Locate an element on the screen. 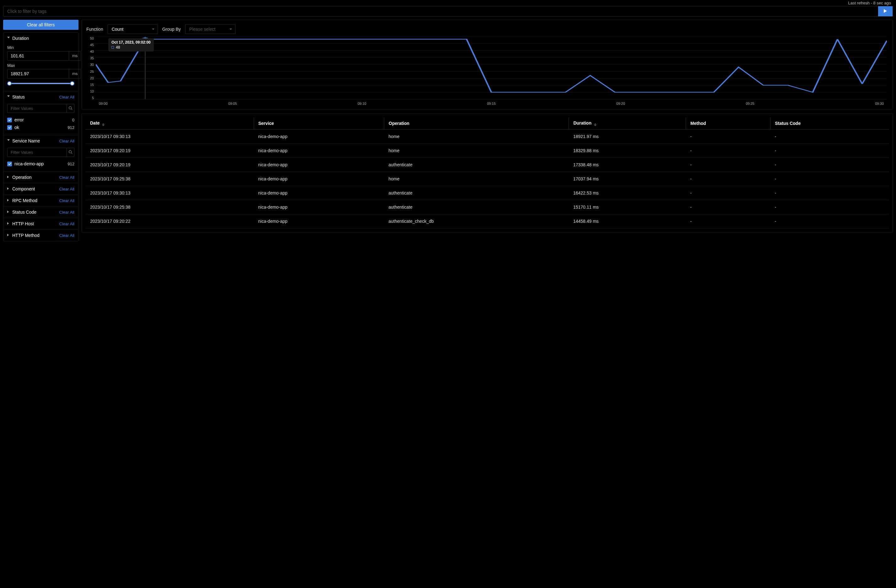  status-item-count: 0 is located at coordinates (73, 120).